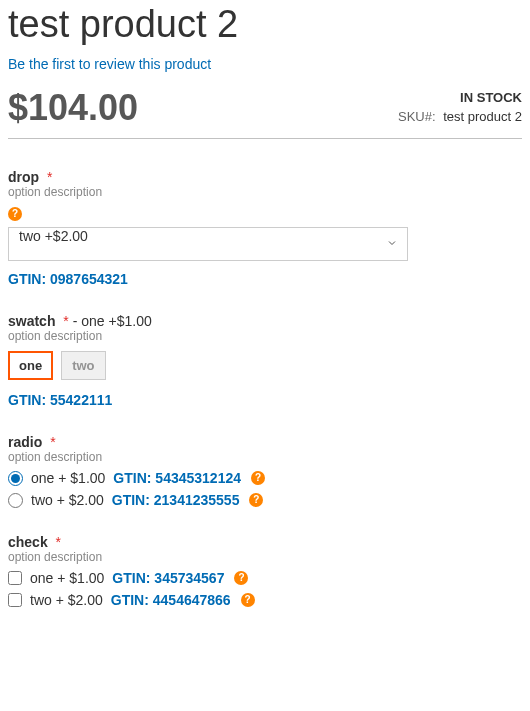 The image size is (530, 711). I want to click on option-radio: radio * option description one + $1.00 G…, so click(265, 471).